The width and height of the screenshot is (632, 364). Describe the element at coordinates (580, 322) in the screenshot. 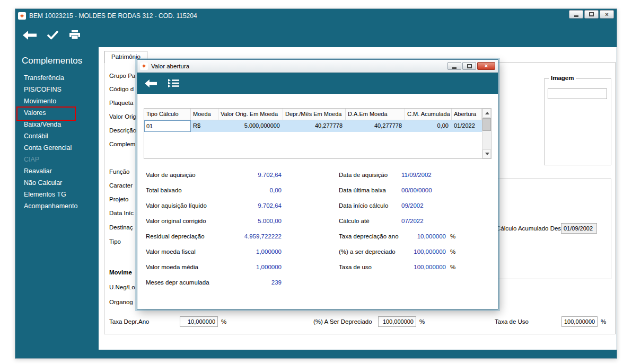

I see `taxa-de-uso-input` at that location.